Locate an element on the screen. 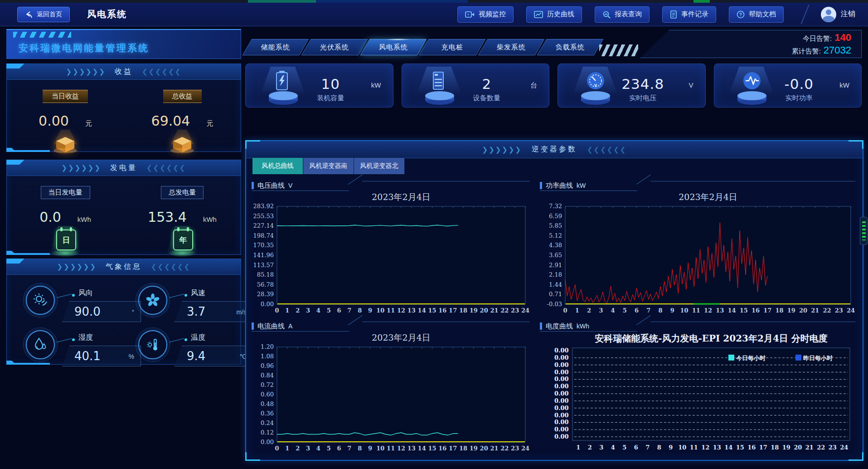 The image size is (868, 469). svg-text: 0.96 is located at coordinates (267, 366).